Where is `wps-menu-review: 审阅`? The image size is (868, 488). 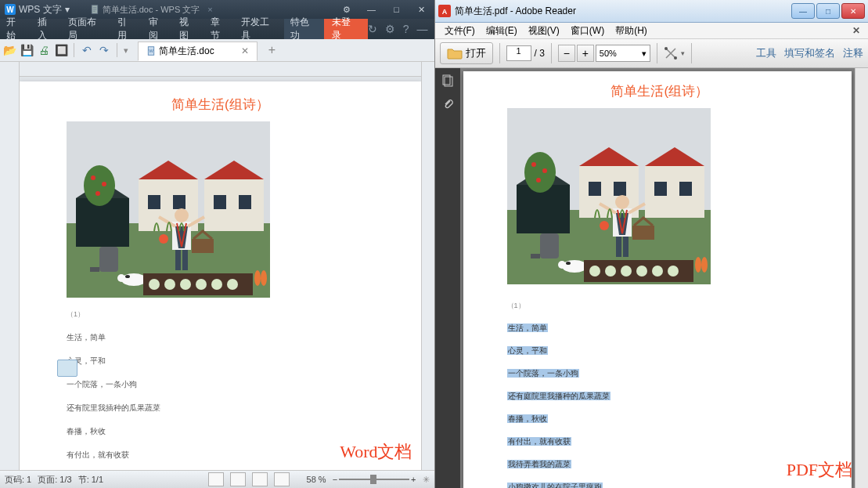
wps-menu-review: 审阅 is located at coordinates (158, 29).